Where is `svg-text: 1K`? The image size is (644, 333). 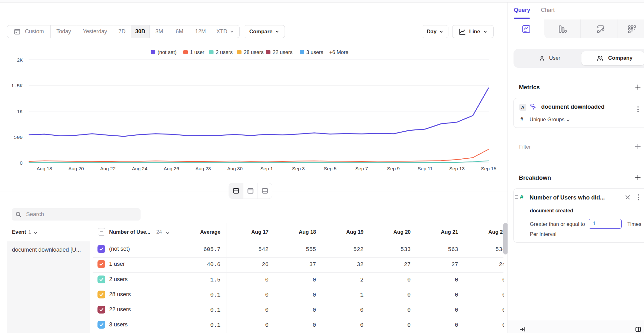 svg-text: 1K is located at coordinates (19, 112).